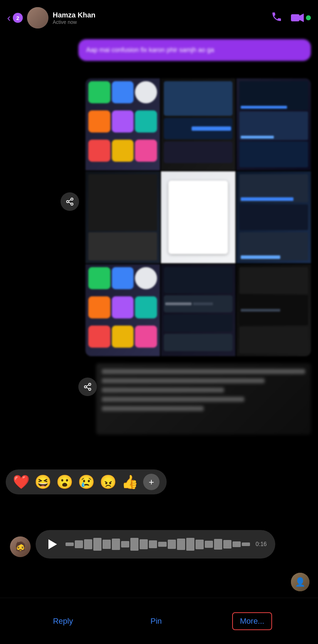  I want to click on audio-waveform, so click(158, 544).